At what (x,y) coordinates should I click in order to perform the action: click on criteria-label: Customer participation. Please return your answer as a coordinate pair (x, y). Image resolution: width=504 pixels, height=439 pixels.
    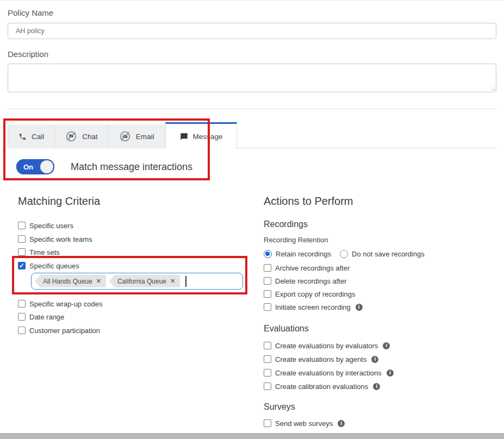
    Looking at the image, I should click on (65, 330).